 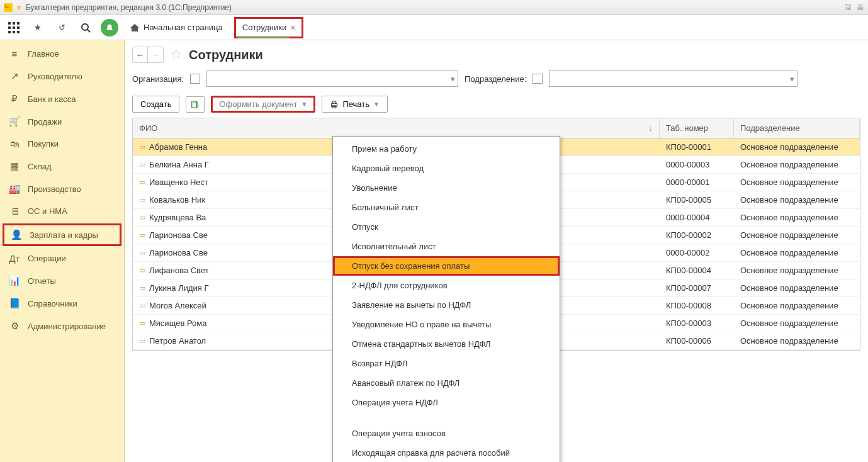 What do you see at coordinates (62, 326) in the screenshot?
I see `sidebar-item-12: ⚙Администрирование` at bounding box center [62, 326].